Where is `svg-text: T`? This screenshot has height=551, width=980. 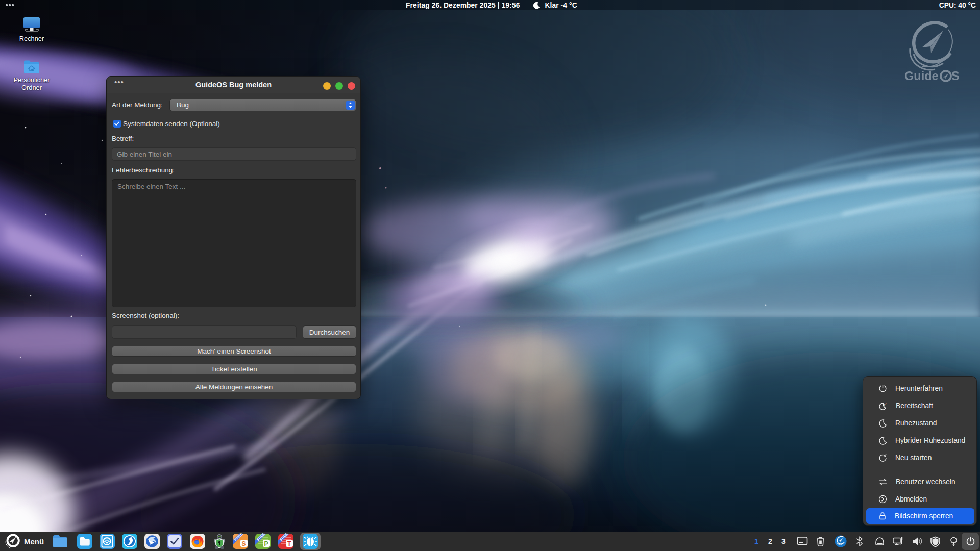 svg-text: T is located at coordinates (289, 544).